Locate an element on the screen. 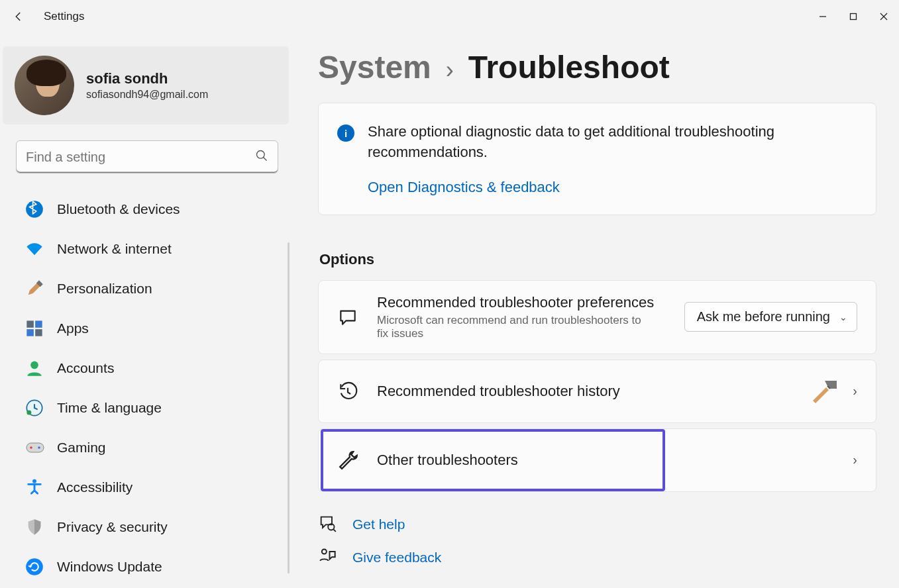 The image size is (899, 588). option-recommended-preferences: Recommended troubleshooter preferences M… is located at coordinates (598, 317).